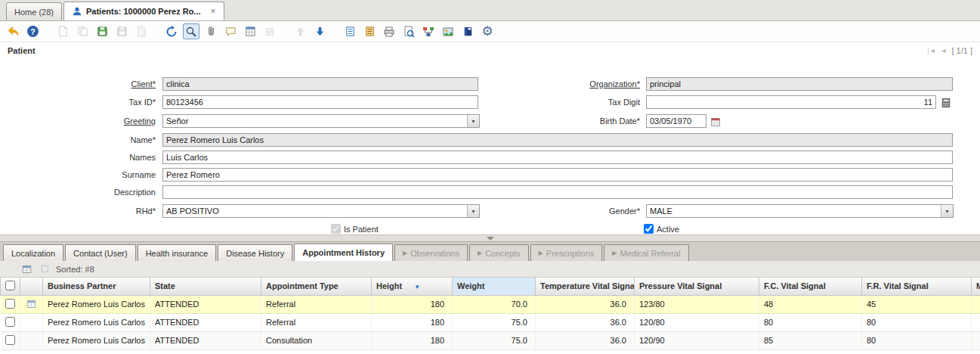 Image resolution: width=980 pixels, height=354 pixels. What do you see at coordinates (389, 32) in the screenshot?
I see `print-icon` at bounding box center [389, 32].